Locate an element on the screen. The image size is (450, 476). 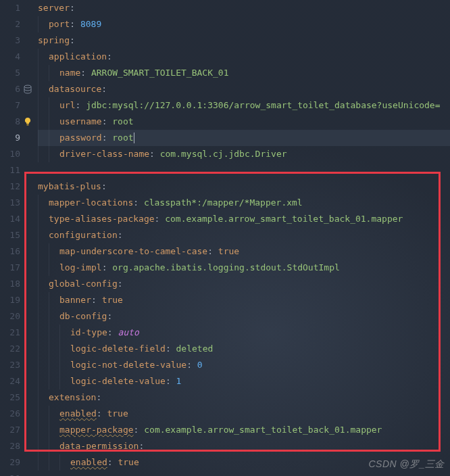
token-key: logic-delete-value is located at coordinates (118, 381).